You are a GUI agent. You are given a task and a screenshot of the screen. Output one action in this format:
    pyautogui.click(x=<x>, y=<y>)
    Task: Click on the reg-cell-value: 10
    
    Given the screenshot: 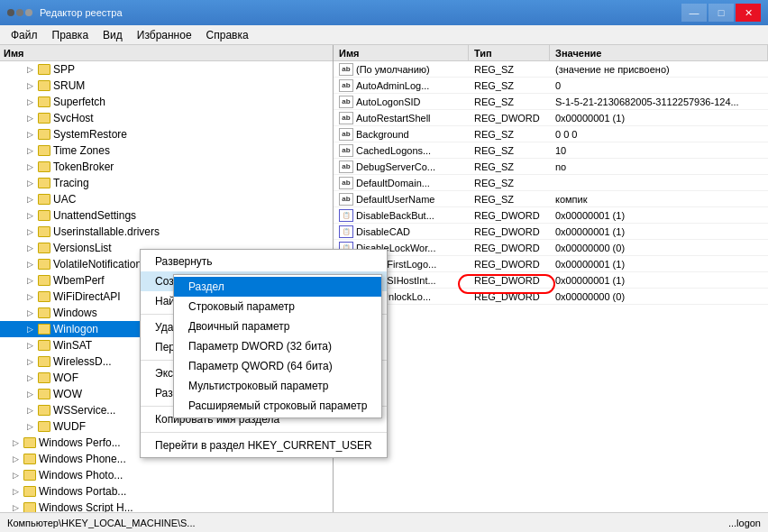 What is the action you would take?
    pyautogui.click(x=659, y=151)
    